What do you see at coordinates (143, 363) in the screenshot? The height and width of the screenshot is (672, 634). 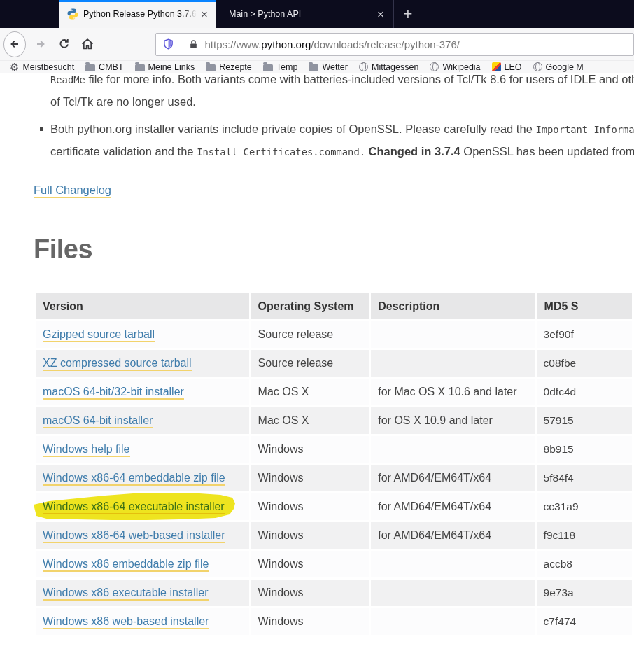 I see `cell-version: XZ compressed source tarball` at bounding box center [143, 363].